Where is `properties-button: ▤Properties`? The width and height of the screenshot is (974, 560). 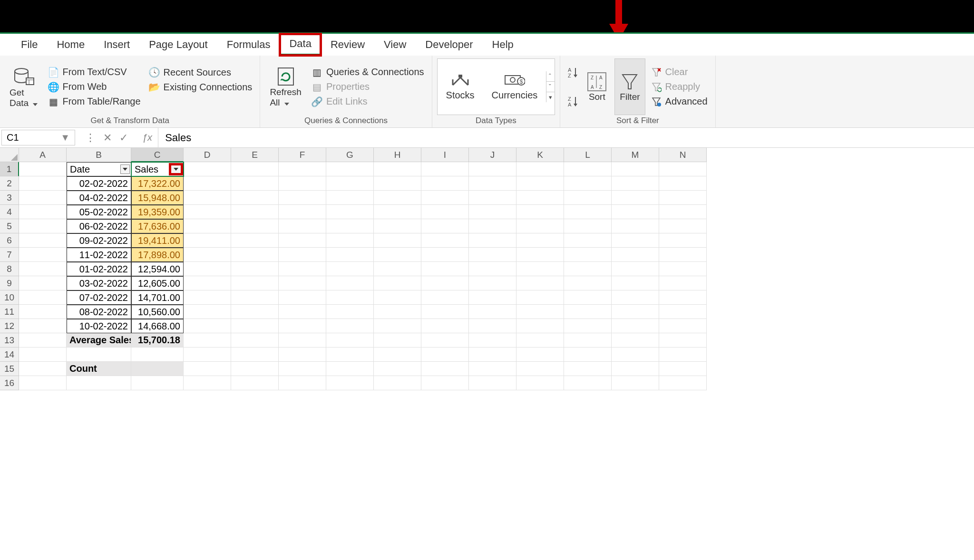
properties-button: ▤Properties is located at coordinates (368, 87).